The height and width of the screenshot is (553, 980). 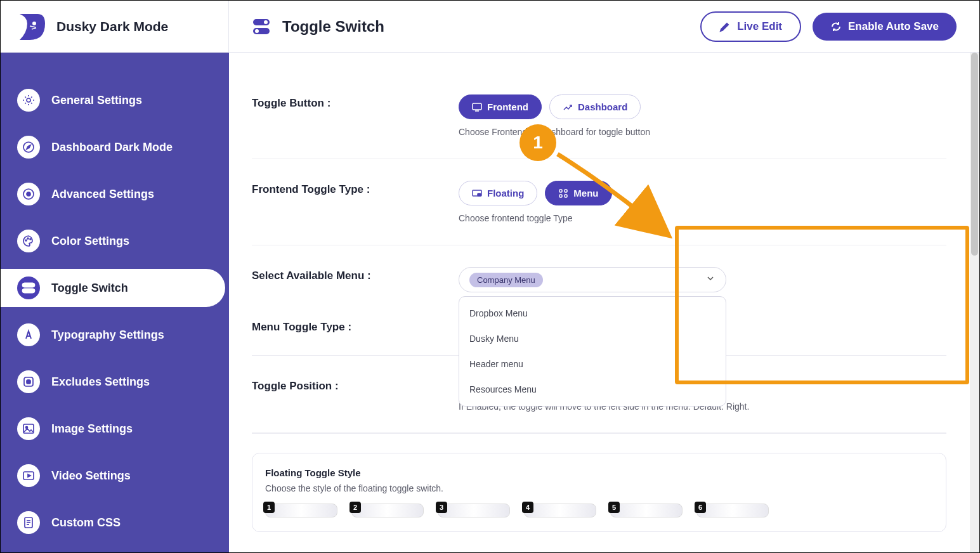 What do you see at coordinates (592, 280) in the screenshot?
I see `menu-select: Company Menu` at bounding box center [592, 280].